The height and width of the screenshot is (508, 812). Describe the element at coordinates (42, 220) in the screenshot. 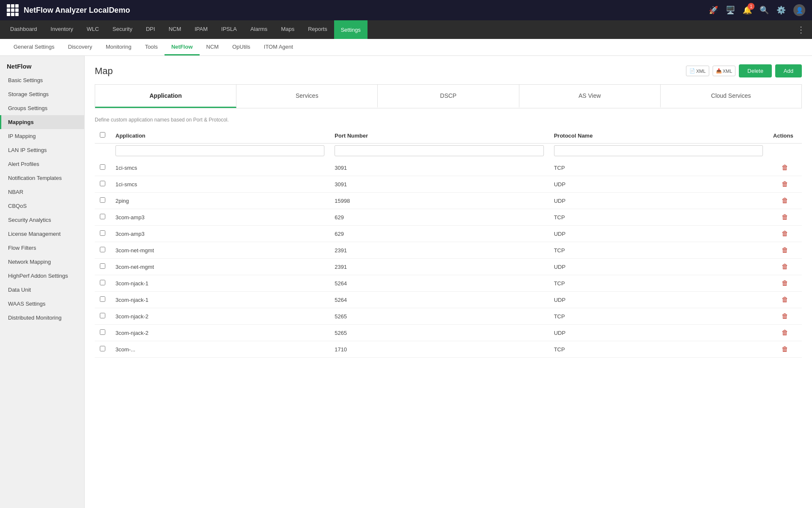

I see `sidebar-item-security: Security Analytics` at that location.